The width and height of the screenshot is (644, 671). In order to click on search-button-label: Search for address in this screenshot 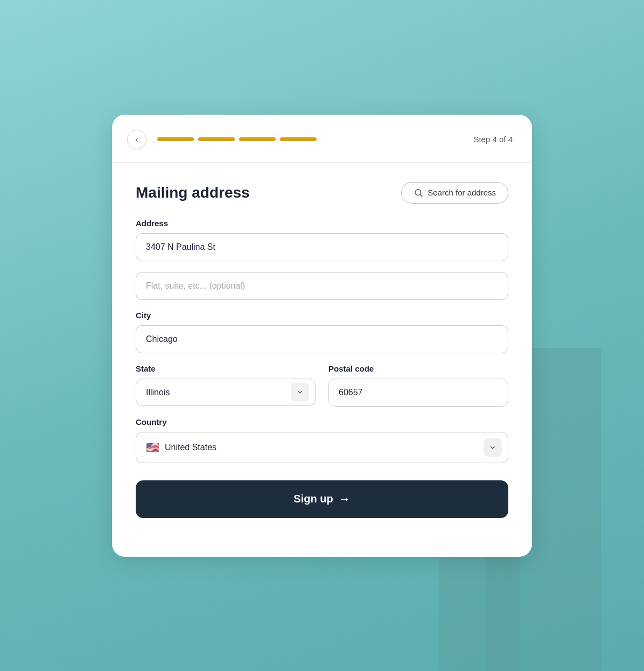, I will do `click(462, 193)`.